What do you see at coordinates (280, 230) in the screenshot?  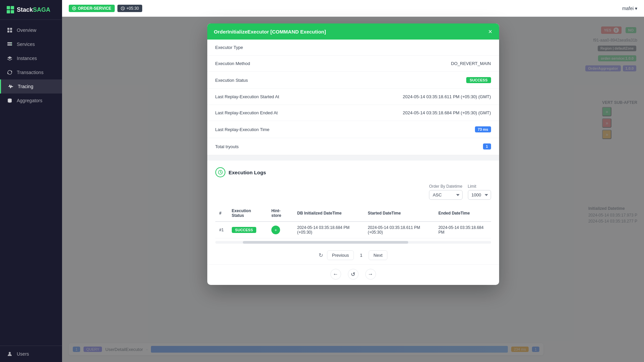 I see `cell-hint: +` at bounding box center [280, 230].